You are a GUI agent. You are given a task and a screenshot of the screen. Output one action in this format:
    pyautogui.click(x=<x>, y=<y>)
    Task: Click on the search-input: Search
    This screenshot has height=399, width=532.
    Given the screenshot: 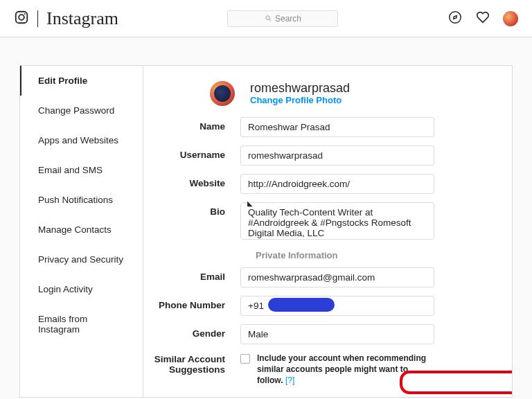 What is the action you would take?
    pyautogui.click(x=283, y=19)
    